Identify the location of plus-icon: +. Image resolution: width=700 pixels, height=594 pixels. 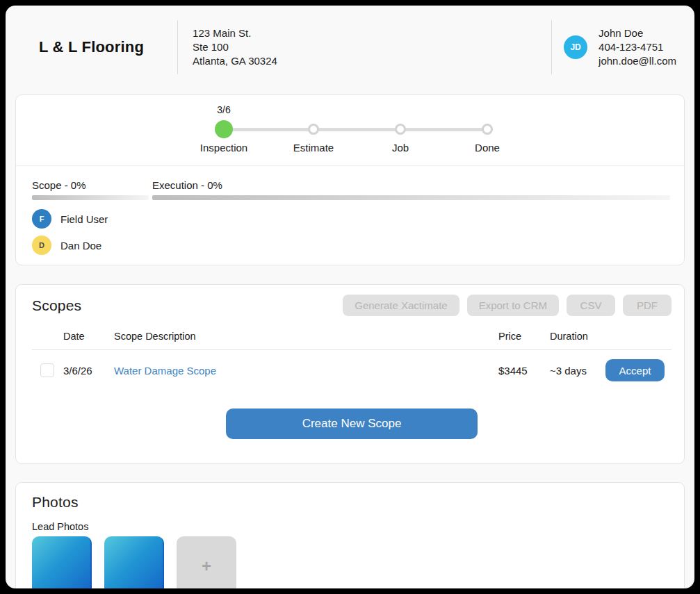
(206, 566).